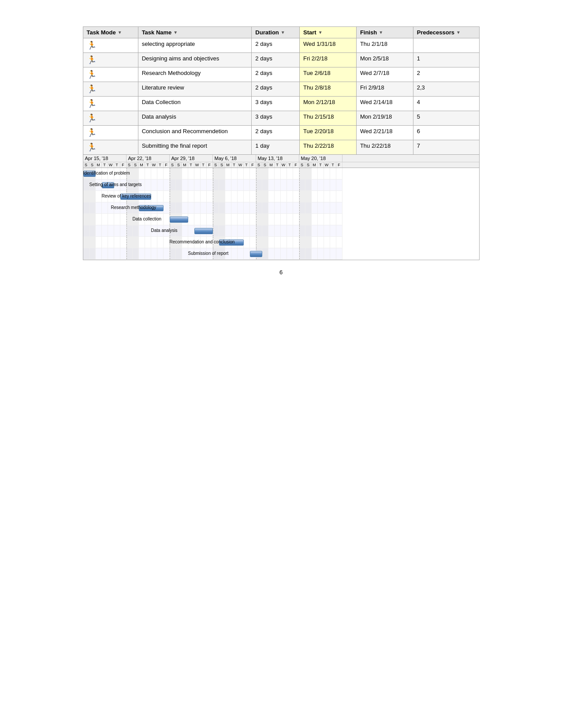  What do you see at coordinates (213, 243) in the screenshot?
I see `gantt-row: Recommendation and conclusion` at bounding box center [213, 243].